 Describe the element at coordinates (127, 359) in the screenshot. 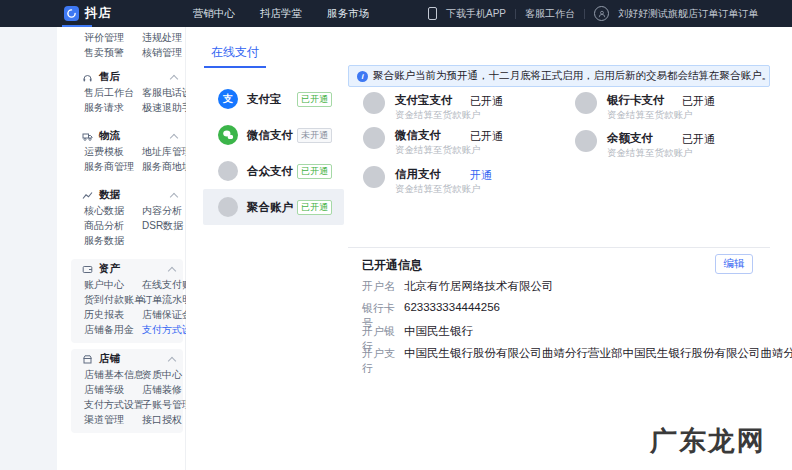

I see `sidebar-section-shop: 店铺` at that location.